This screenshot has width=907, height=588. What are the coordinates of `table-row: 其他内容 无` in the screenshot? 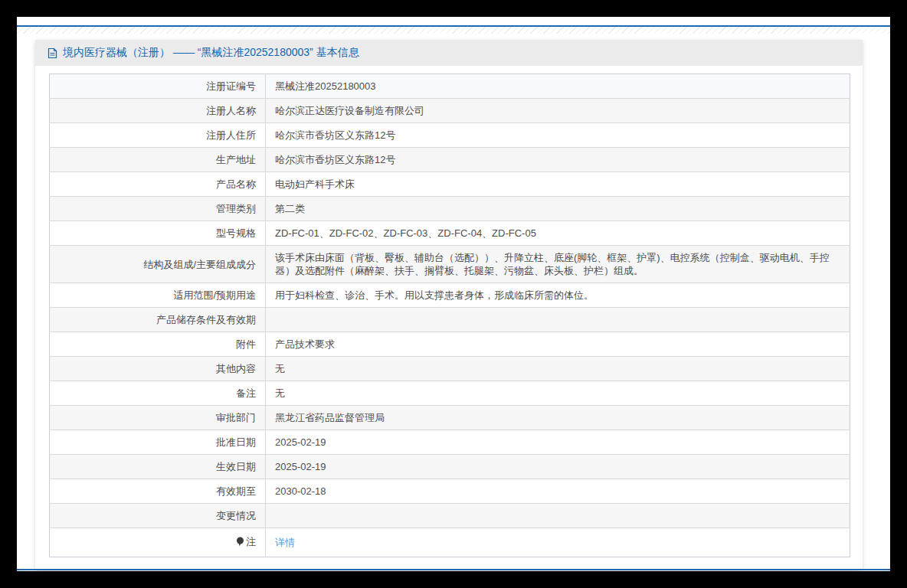 It's located at (450, 369).